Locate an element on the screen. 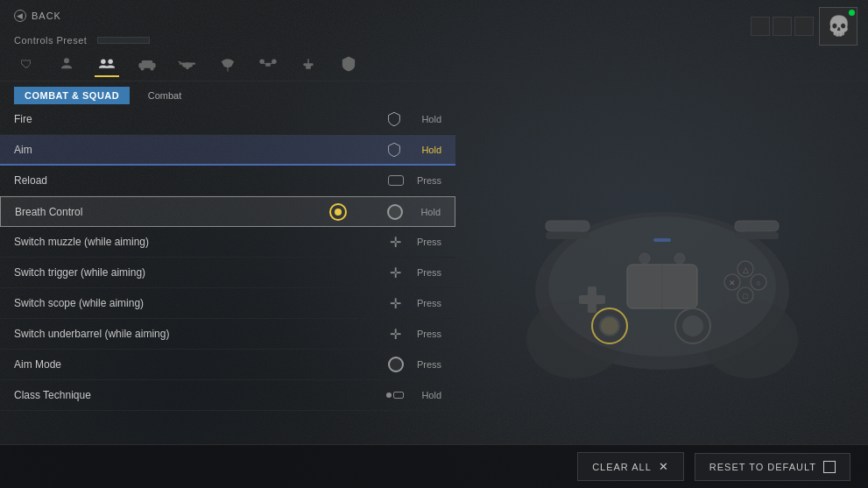 This screenshot has height=488, width=868. clear-all-label: CLEAR ALL is located at coordinates (622, 467).